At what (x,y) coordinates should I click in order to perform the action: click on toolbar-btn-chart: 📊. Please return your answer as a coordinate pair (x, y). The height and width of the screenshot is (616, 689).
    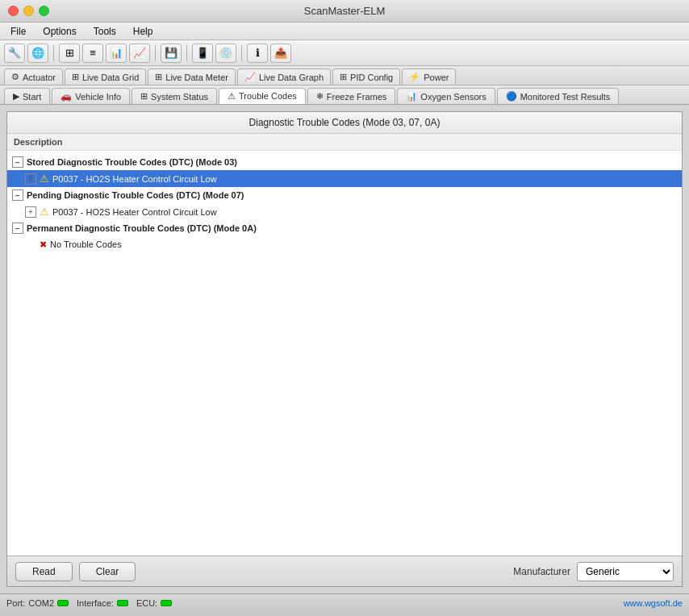
    Looking at the image, I should click on (116, 53).